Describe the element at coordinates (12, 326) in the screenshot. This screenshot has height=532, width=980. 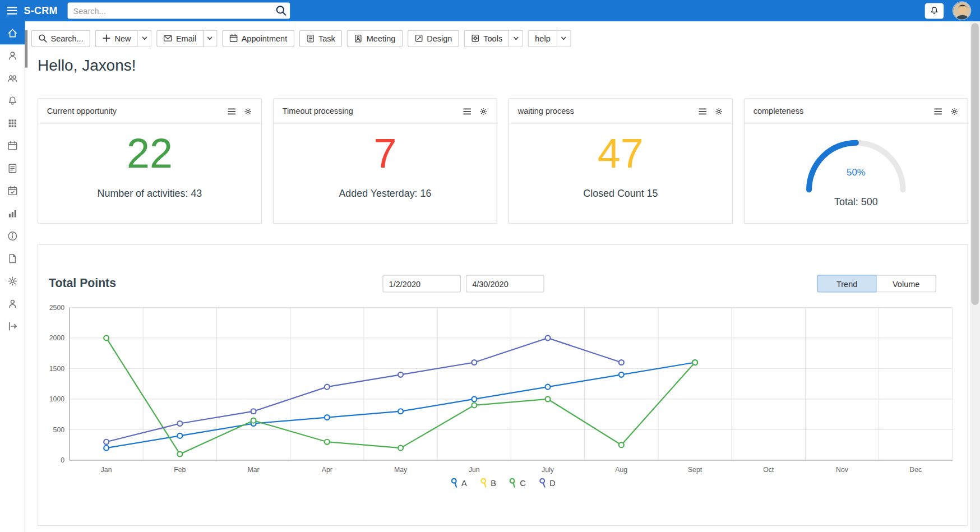
I see `sidebar-item-logout` at that location.